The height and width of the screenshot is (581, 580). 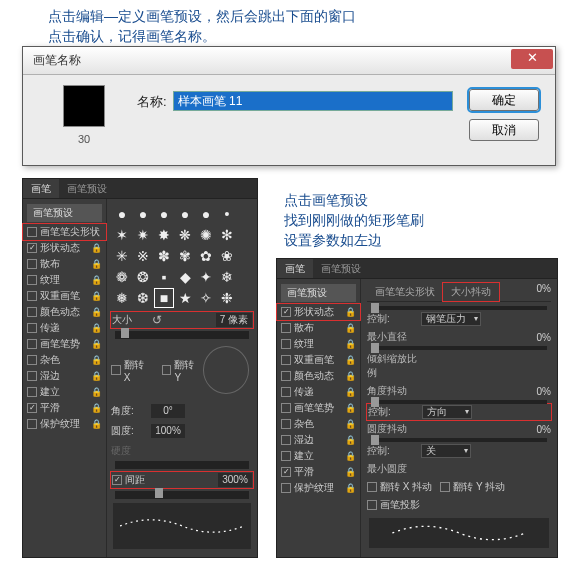 What do you see at coordinates (206, 235) in the screenshot?
I see `brush-cell-10: ✺` at bounding box center [206, 235].